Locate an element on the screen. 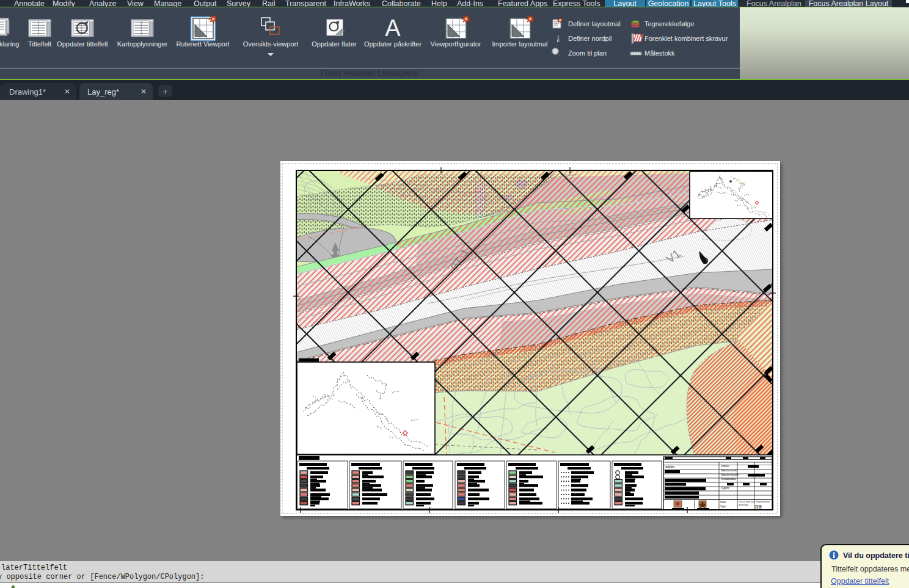 Image resolution: width=909 pixels, height=588 pixels. svg-text: Kartopplysninger is located at coordinates (143, 44).